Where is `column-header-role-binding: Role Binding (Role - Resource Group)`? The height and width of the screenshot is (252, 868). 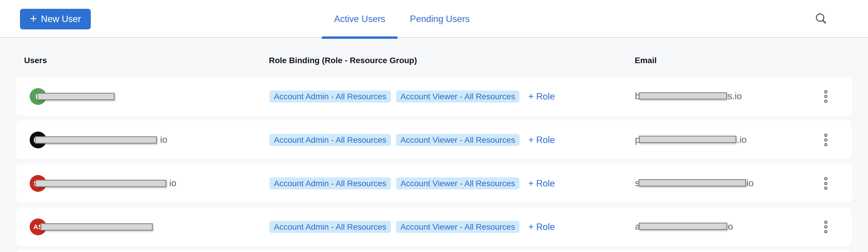
column-header-role-binding: Role Binding (Role - Resource Group) is located at coordinates (343, 61).